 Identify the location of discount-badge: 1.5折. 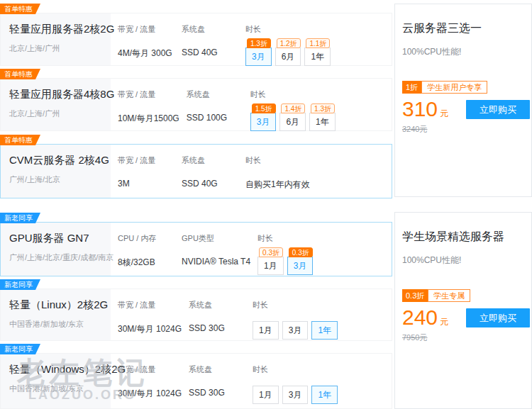
(264, 108).